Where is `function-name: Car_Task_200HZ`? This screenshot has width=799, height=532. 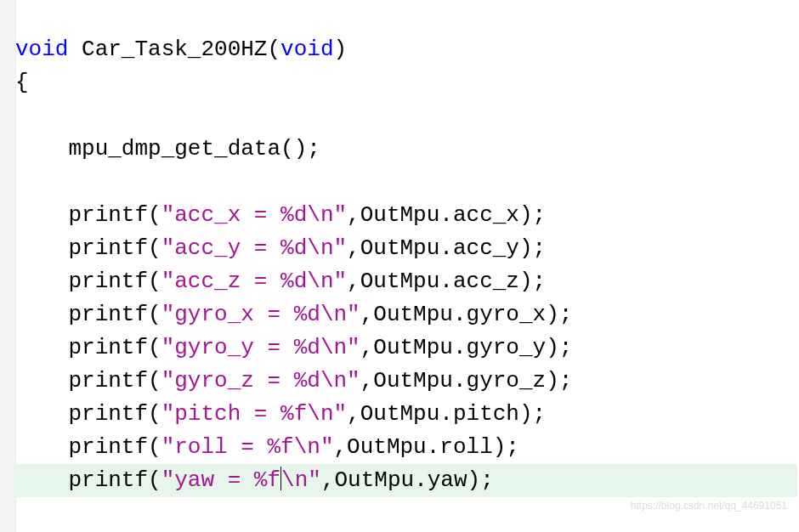
function-name: Car_Task_200HZ is located at coordinates (167, 49).